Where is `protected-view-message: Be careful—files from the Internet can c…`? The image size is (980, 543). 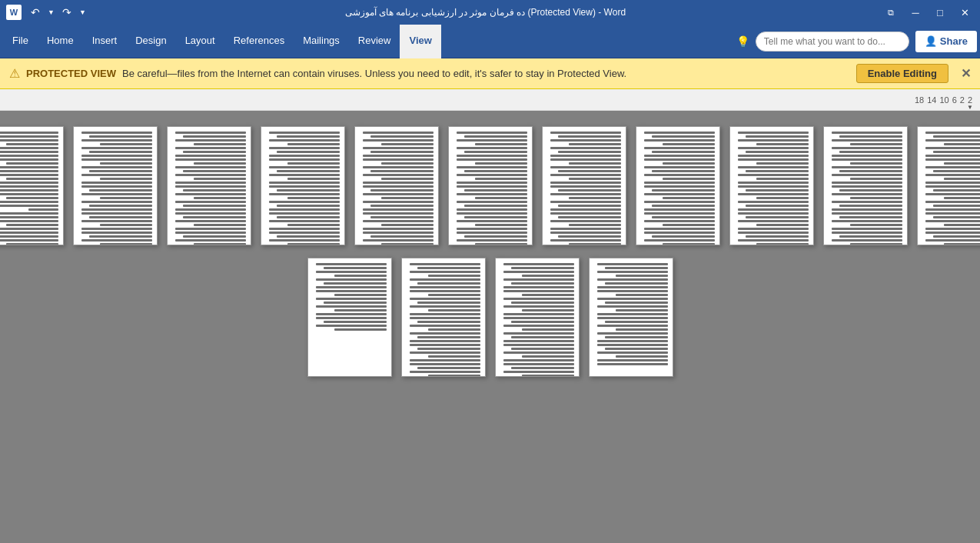 protected-view-message: Be careful—files from the Internet can c… is located at coordinates (486, 74).